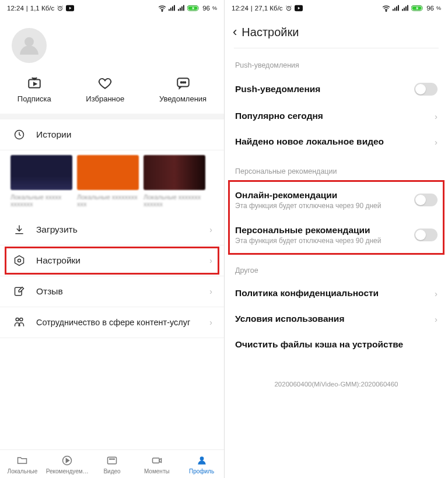  What do you see at coordinates (112, 91) in the screenshot?
I see `actions-row: Подписка Избранное Уведомления` at bounding box center [112, 91].